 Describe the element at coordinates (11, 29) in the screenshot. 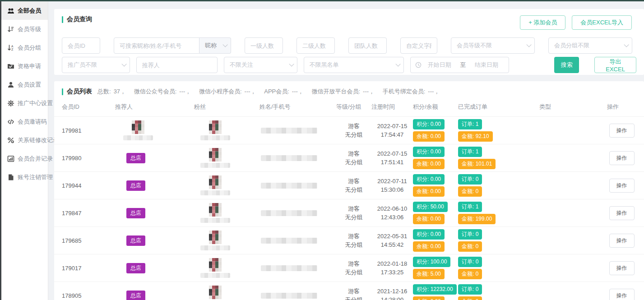

I see `sort-numeric-icon` at that location.